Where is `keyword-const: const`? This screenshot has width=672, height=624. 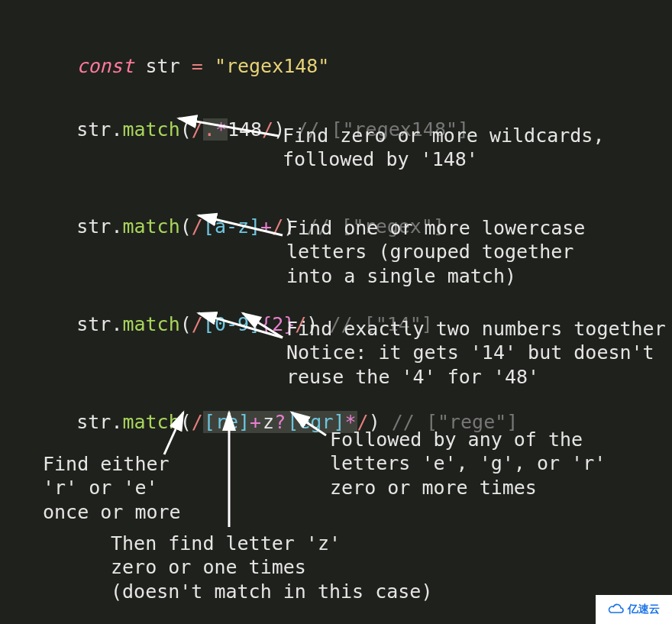 keyword-const: const is located at coordinates (105, 66).